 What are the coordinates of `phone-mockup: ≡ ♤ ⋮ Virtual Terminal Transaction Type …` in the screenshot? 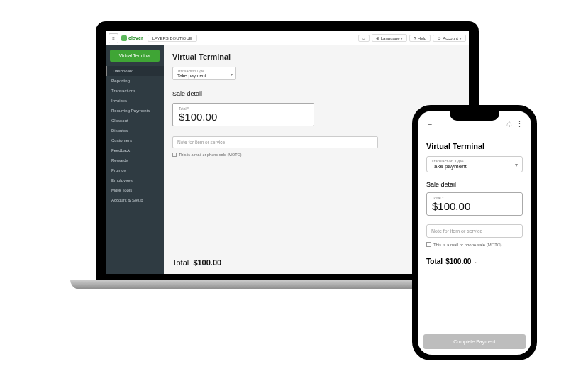 It's located at (475, 233).